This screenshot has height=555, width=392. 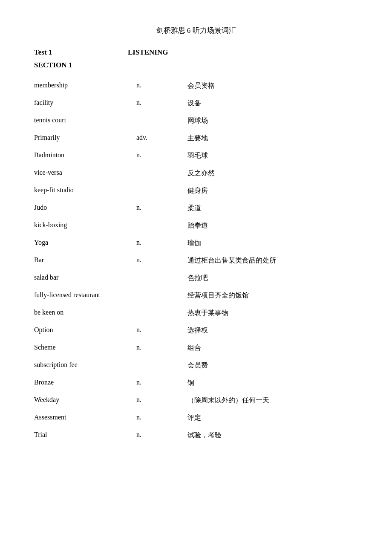 I want to click on vocab-zh: 评定, so click(x=273, y=418).